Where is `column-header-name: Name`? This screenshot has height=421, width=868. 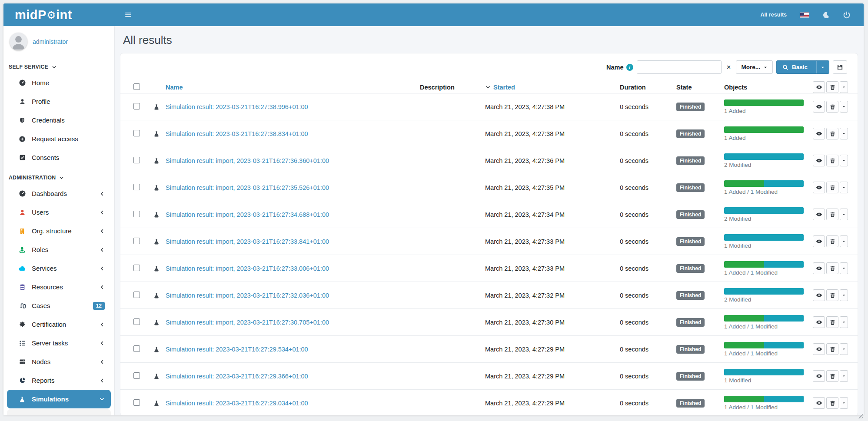
column-header-name: Name is located at coordinates (293, 87).